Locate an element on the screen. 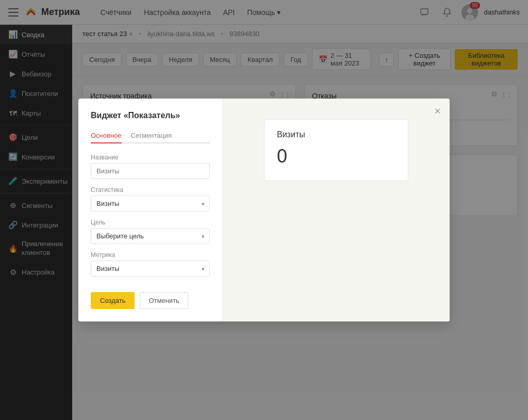  modal-left-panel: Виджет «Показатель» Основное Сегментация… is located at coordinates (151, 161).